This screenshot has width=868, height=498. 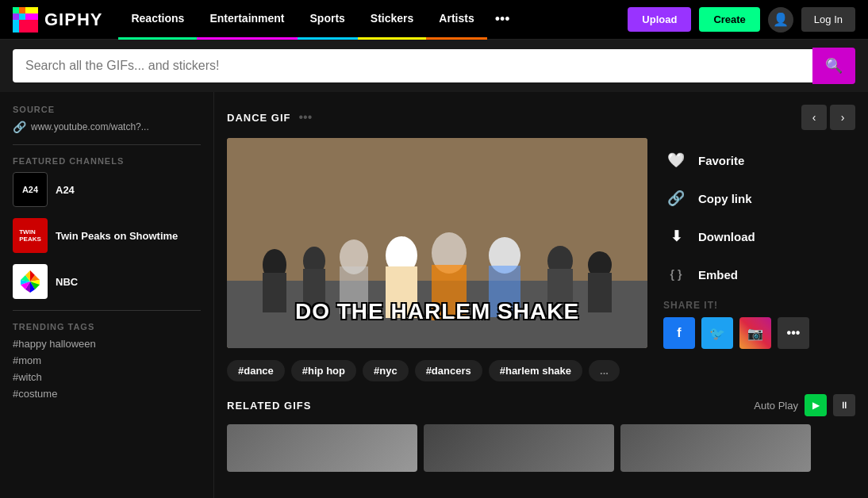 I want to click on channel-a24: A24 A24, so click(x=106, y=190).